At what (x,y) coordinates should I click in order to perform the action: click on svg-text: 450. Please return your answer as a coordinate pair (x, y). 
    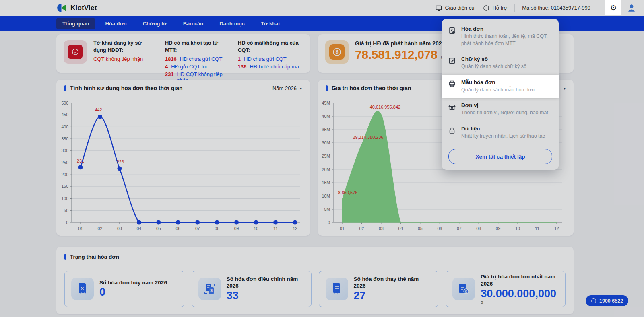
    Looking at the image, I should click on (65, 115).